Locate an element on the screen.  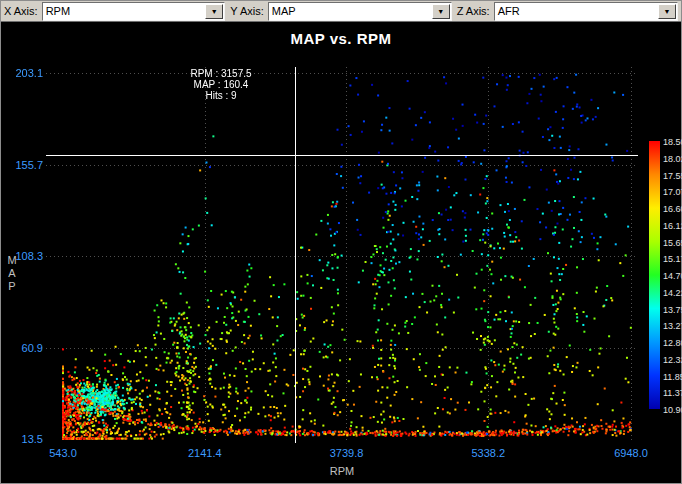
y-tick-label: 203.1 is located at coordinates (23, 73).